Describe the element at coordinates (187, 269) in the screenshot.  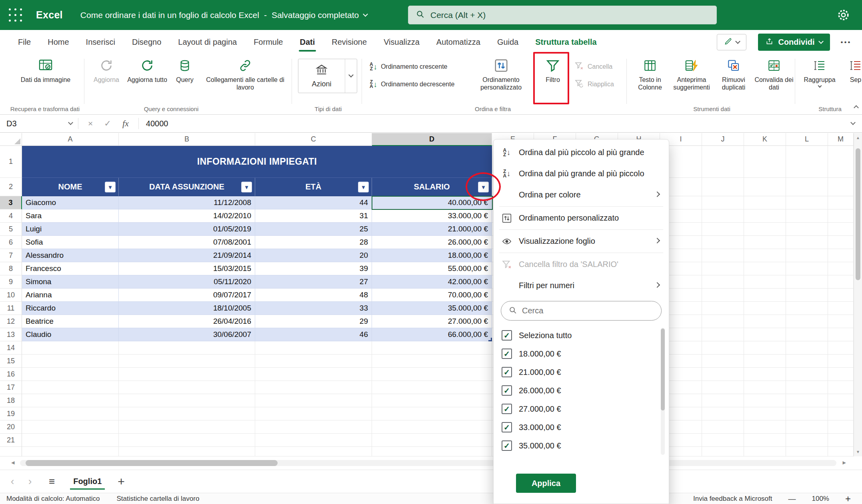
I see `cell-B8: 15/03/2015` at that location.